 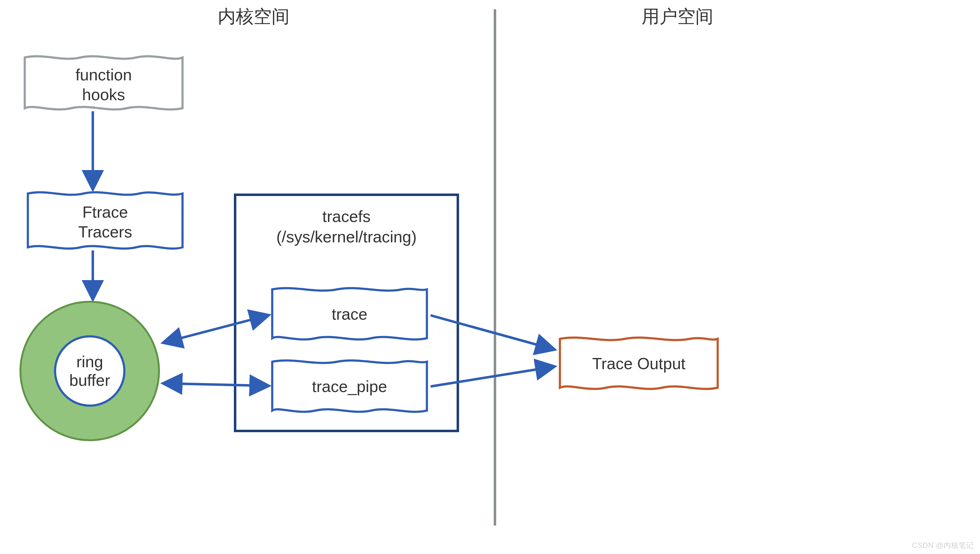 What do you see at coordinates (90, 380) in the screenshot?
I see `ring-buffer-label-2: buffer` at bounding box center [90, 380].